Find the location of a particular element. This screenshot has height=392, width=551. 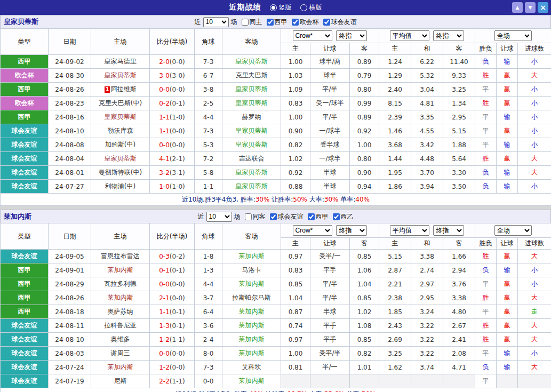

full-score: 1-0 is located at coordinates (164, 187).